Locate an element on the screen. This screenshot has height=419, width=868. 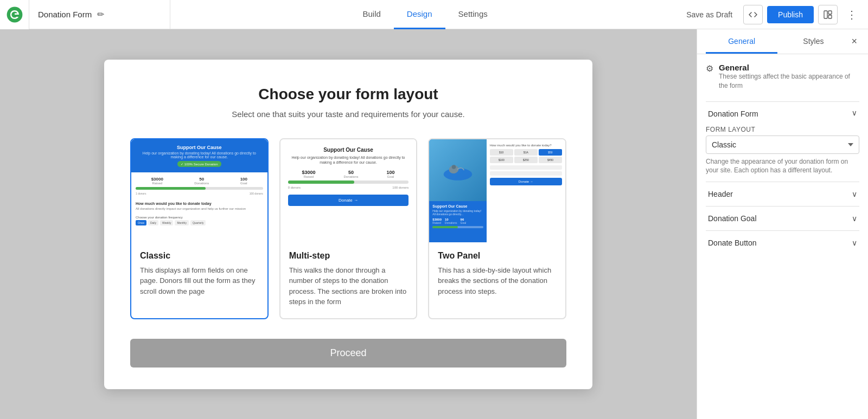
multistep-layout-desc: This walks the donor through a number of… is located at coordinates (348, 286).